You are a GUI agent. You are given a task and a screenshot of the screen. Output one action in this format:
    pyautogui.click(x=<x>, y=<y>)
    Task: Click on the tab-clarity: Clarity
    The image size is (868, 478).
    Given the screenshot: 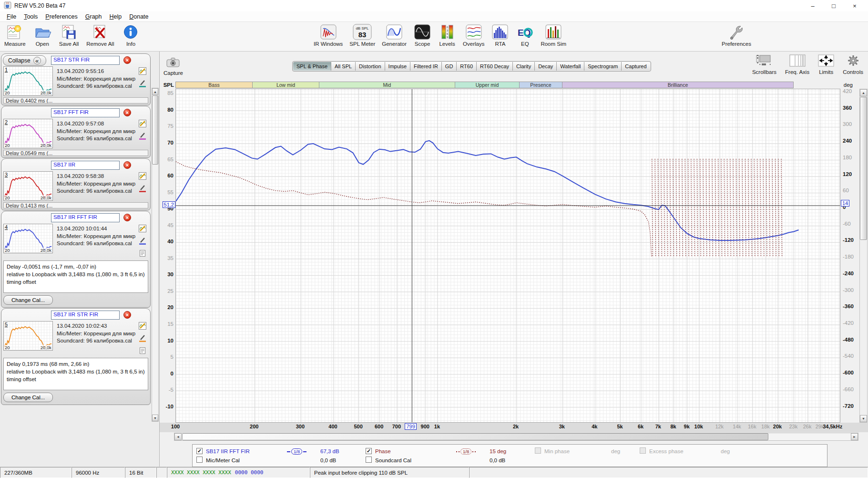 What is the action you would take?
    pyautogui.click(x=524, y=66)
    